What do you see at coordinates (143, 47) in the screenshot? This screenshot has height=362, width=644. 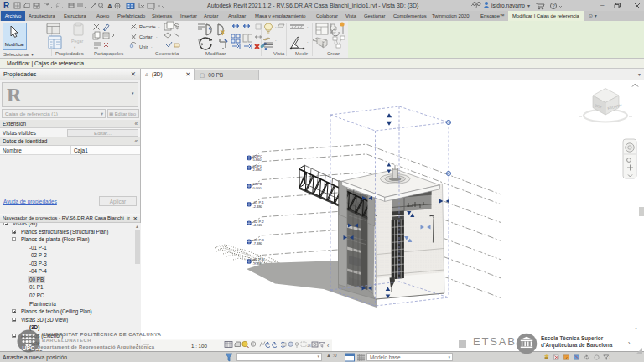 I see `svg-text: Unir` at bounding box center [143, 47].